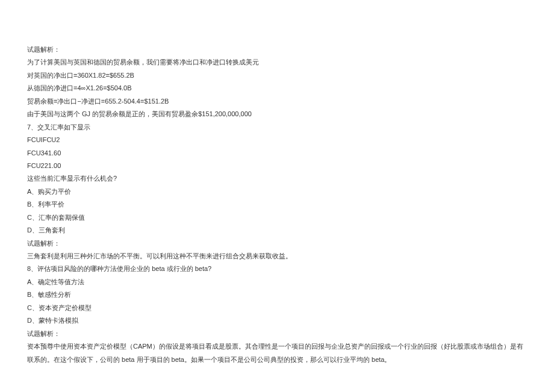 The height and width of the screenshot is (392, 554). I want to click on text-line: 为了计算美国与英国和德国的贸易余额，我们需要将净出口和净进口转换成美元, so click(277, 63).